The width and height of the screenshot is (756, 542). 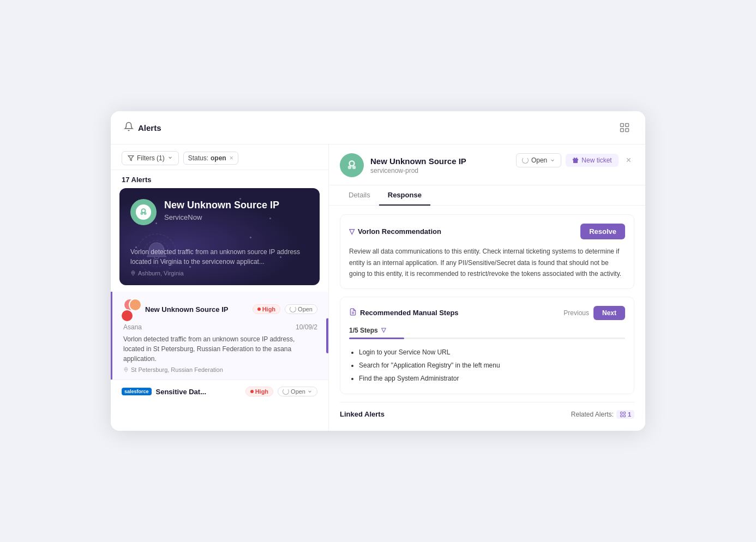 I want to click on alert-item-header: New Unknown Source IP High Open, so click(x=220, y=309).